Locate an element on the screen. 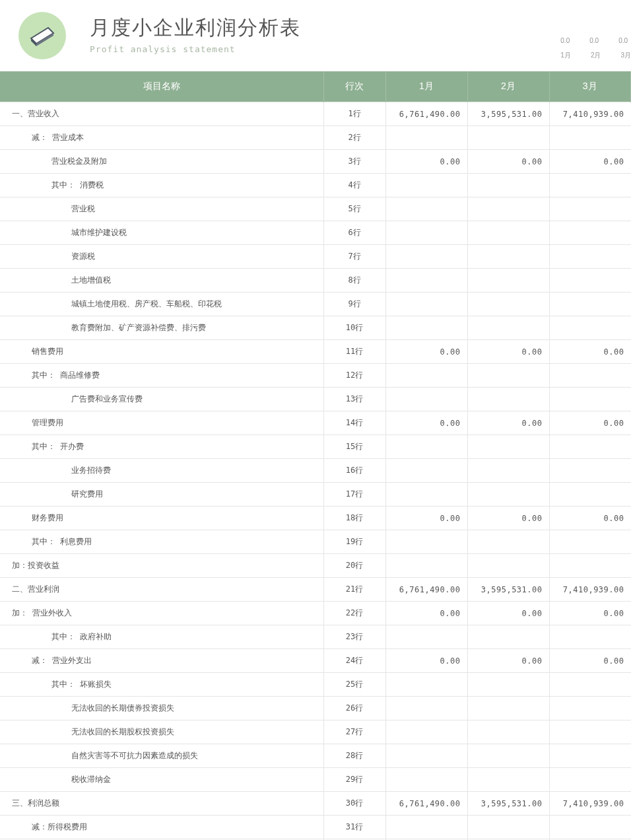 This screenshot has height=840, width=631. table-row: 资源税7行 is located at coordinates (316, 257).